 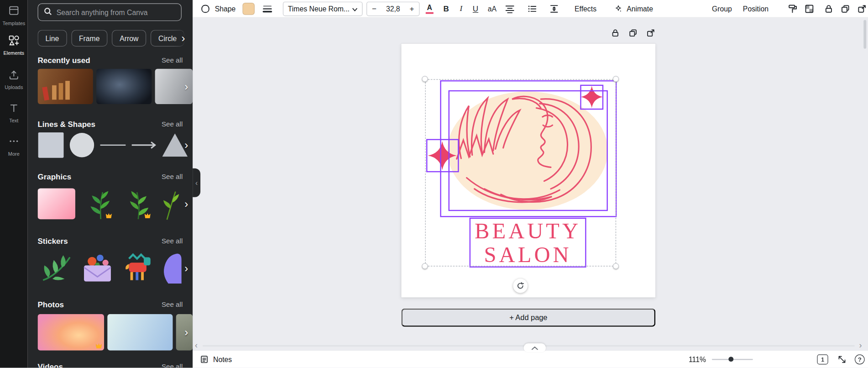 I want to click on section-videos: Videos See all, so click(x=110, y=364).